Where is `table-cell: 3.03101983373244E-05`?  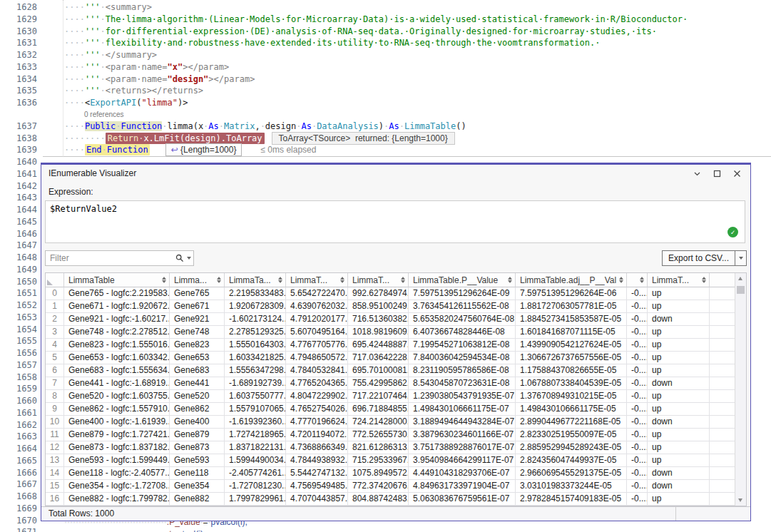 table-cell: 3.03101983373244E-05 is located at coordinates (571, 486).